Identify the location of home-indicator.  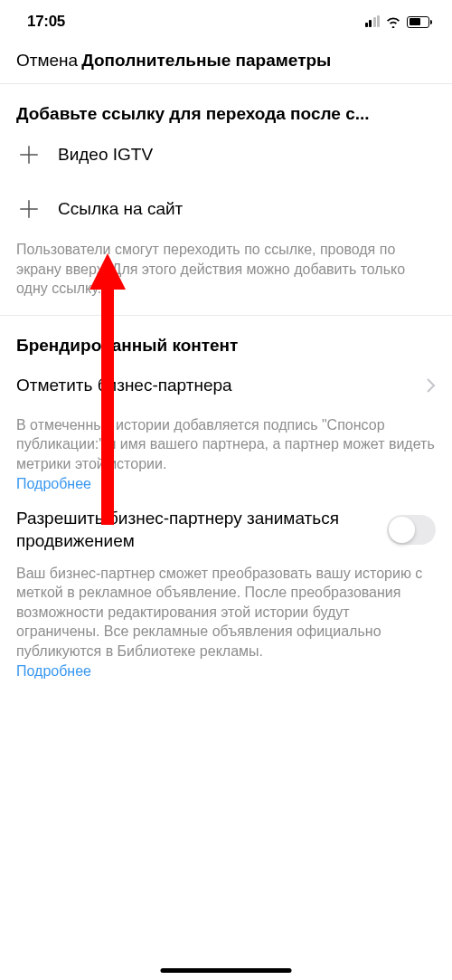
(226, 970).